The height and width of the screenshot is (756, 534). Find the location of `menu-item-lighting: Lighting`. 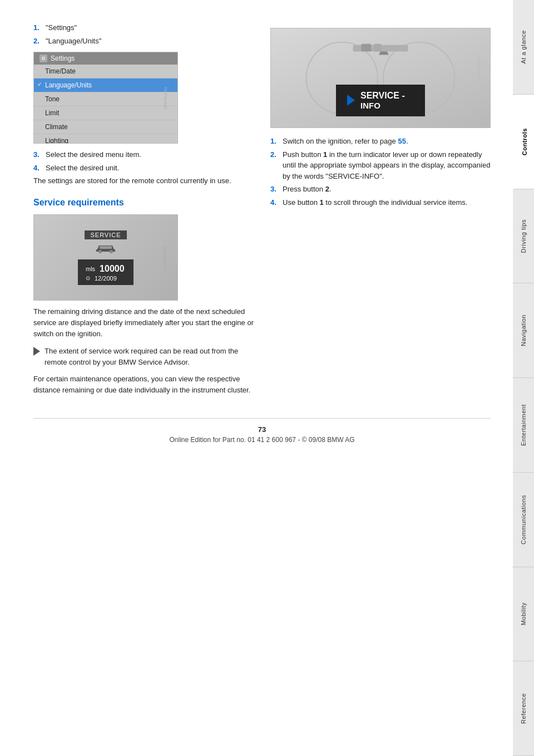

menu-item-lighting: Lighting is located at coordinates (106, 139).